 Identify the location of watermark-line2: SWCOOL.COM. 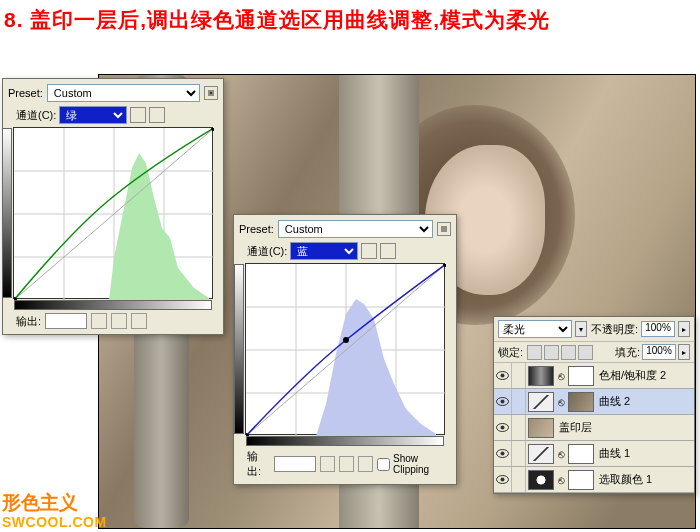
(54, 522).